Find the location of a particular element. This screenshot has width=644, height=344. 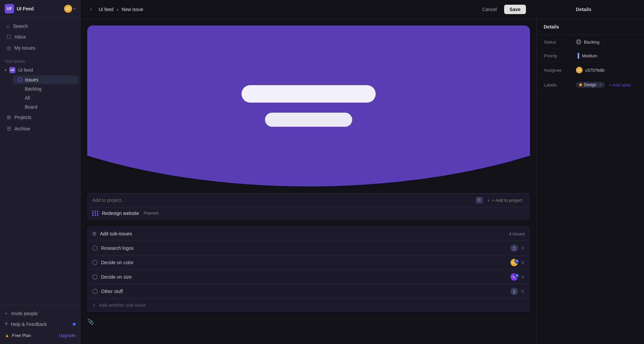

search-label: Search is located at coordinates (20, 26).